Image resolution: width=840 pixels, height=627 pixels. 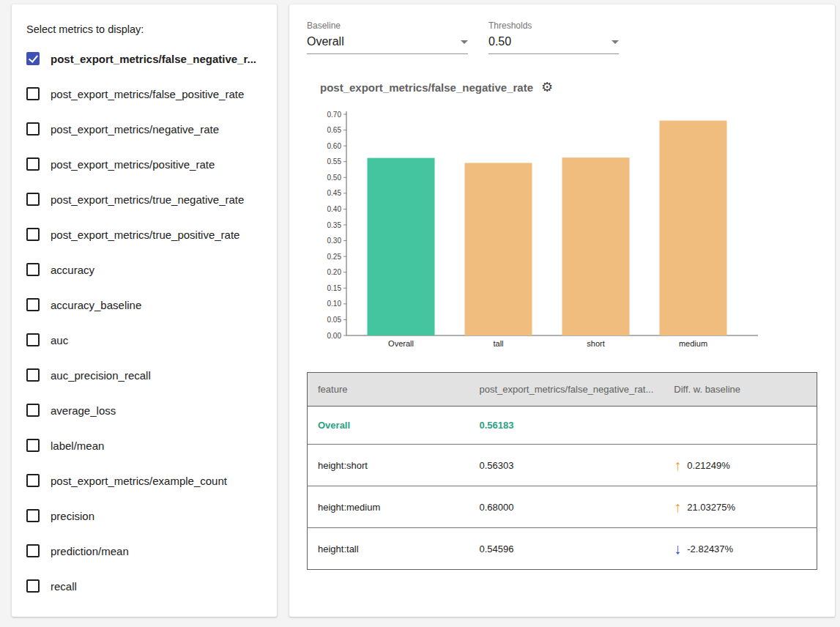 I want to click on bar-tall, so click(x=499, y=249).